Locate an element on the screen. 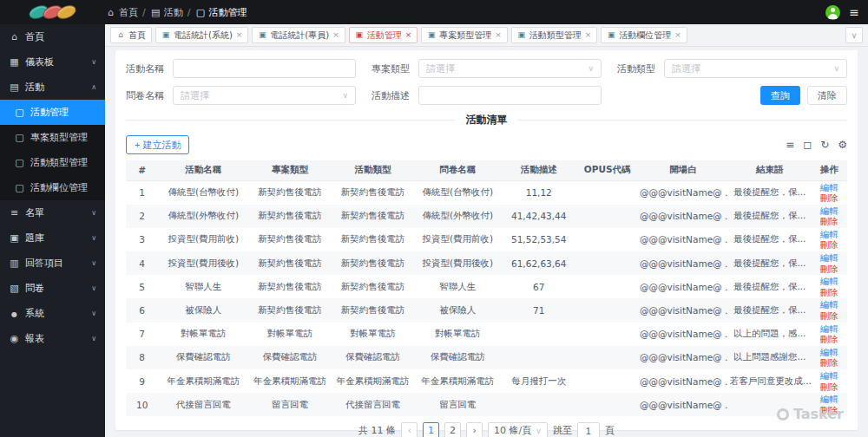  cell-questionnaire: 年金累積期滿電訪 is located at coordinates (457, 382).